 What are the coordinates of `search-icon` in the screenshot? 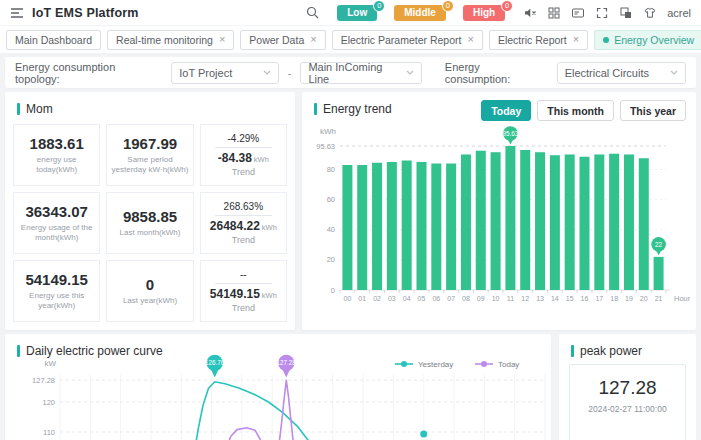 It's located at (312, 13).